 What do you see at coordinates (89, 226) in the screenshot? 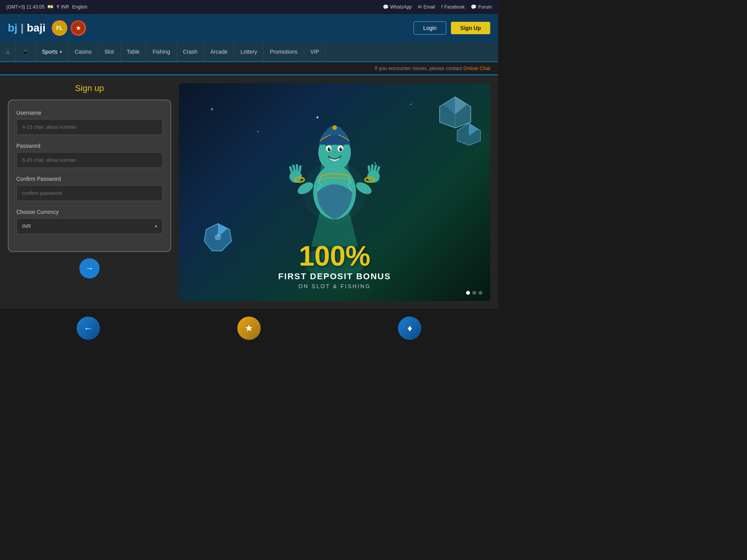
I see `currency-select: INR USD EUR BDT` at bounding box center [89, 226].